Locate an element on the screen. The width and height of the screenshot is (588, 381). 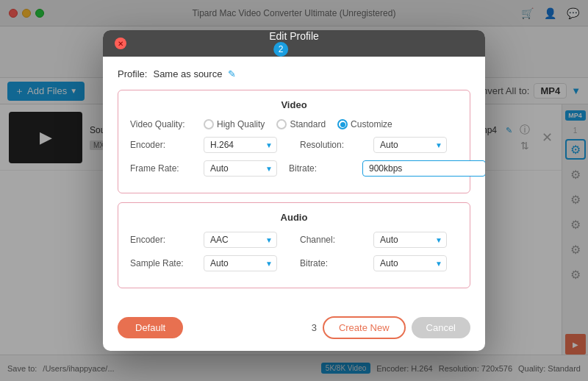
audio-encoder-channel-row: Encoder: AAC ▼ Channel: is located at coordinates (294, 243).